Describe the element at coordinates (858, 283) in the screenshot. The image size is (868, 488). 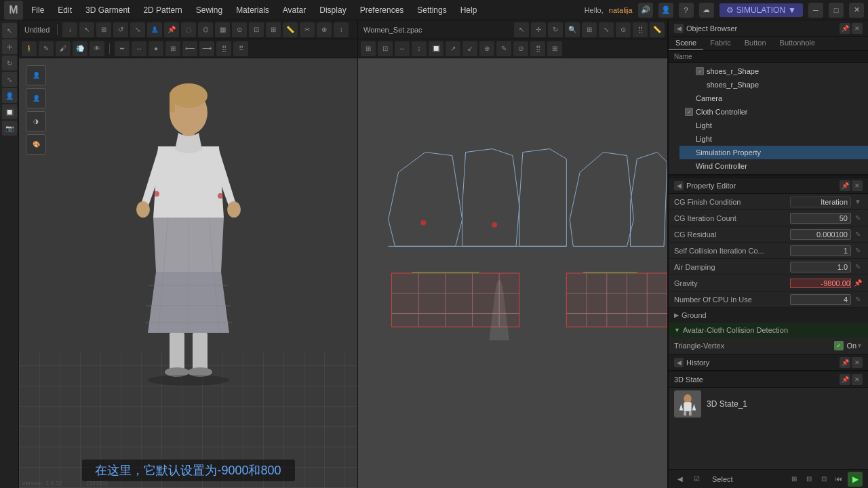
I see `gravity-pin-icon: 📌` at that location.